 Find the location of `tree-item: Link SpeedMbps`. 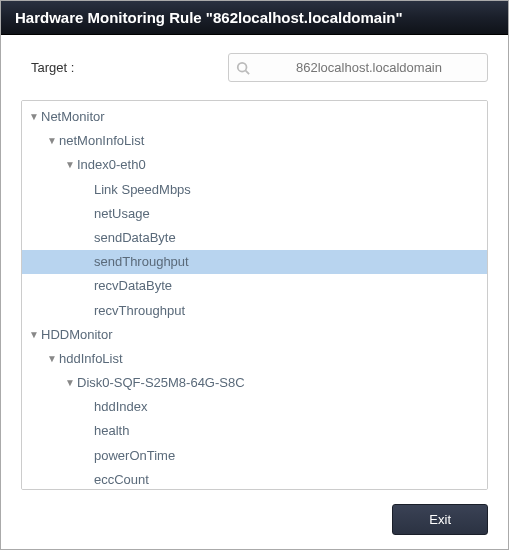

tree-item: Link SpeedMbps is located at coordinates (254, 190).